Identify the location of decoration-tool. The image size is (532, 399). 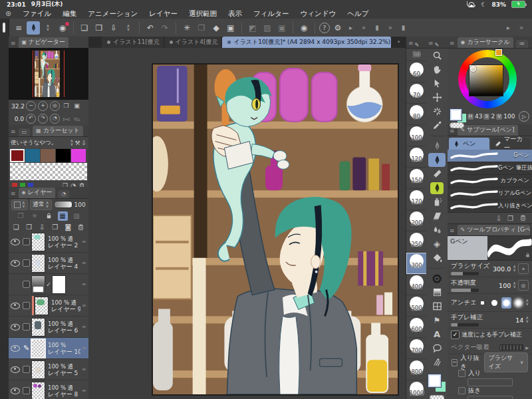
(437, 188).